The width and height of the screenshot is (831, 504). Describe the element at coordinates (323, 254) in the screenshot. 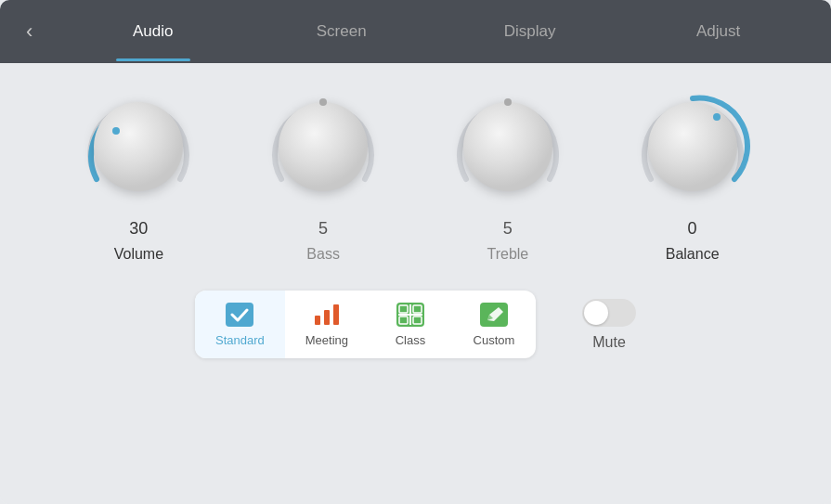

I see `bass-label: Bass` at that location.